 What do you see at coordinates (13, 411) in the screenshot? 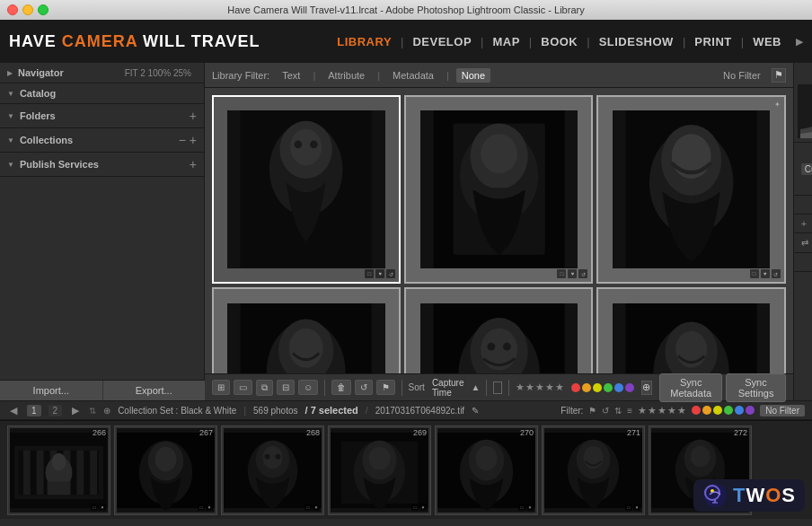
I see `status-nav-prev: ◀` at bounding box center [13, 411].